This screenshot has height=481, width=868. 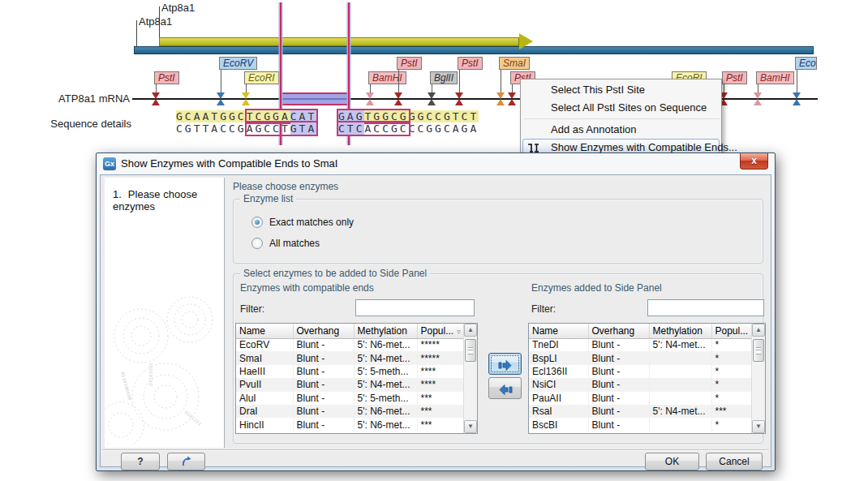 What do you see at coordinates (505, 363) in the screenshot?
I see `add-enzyme-button` at bounding box center [505, 363].